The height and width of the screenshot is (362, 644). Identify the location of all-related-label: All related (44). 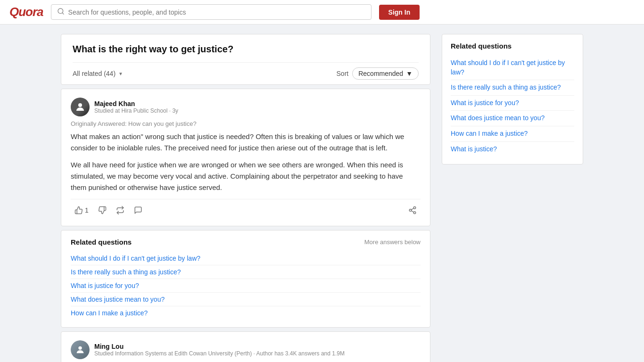
(94, 74).